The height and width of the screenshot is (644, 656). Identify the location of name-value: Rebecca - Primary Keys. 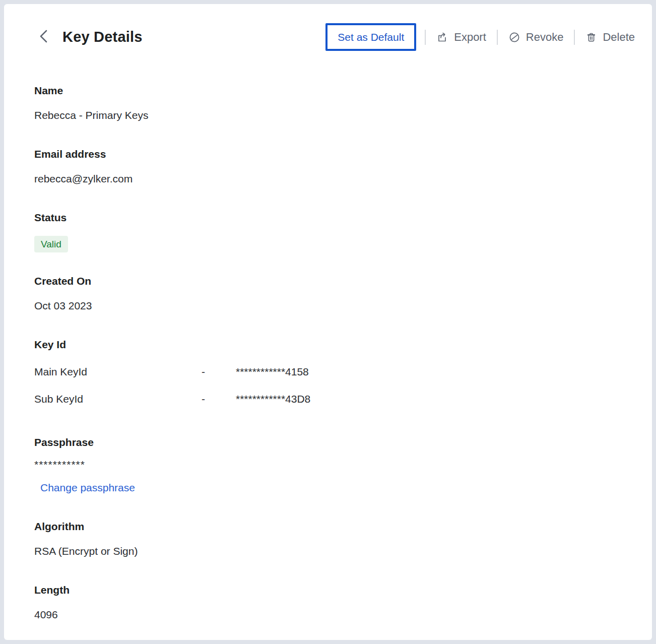
(333, 115).